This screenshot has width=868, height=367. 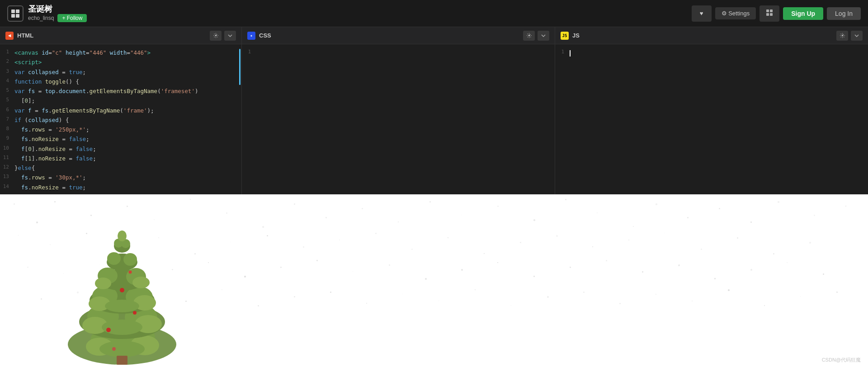 I want to click on css-editor-content: 1, so click(x=398, y=119).